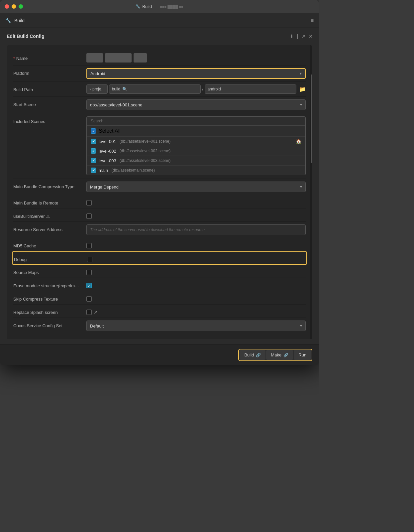  Describe the element at coordinates (50, 216) in the screenshot. I see `use-builtin-label-group: useBuiltinServer ⚠` at that location.